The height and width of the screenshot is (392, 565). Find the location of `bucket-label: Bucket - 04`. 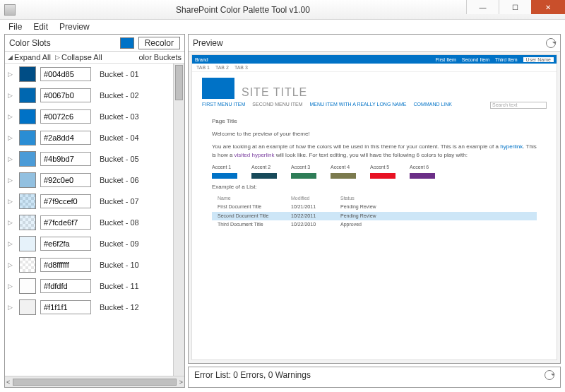

bucket-label: Bucket - 04 is located at coordinates (133, 138).